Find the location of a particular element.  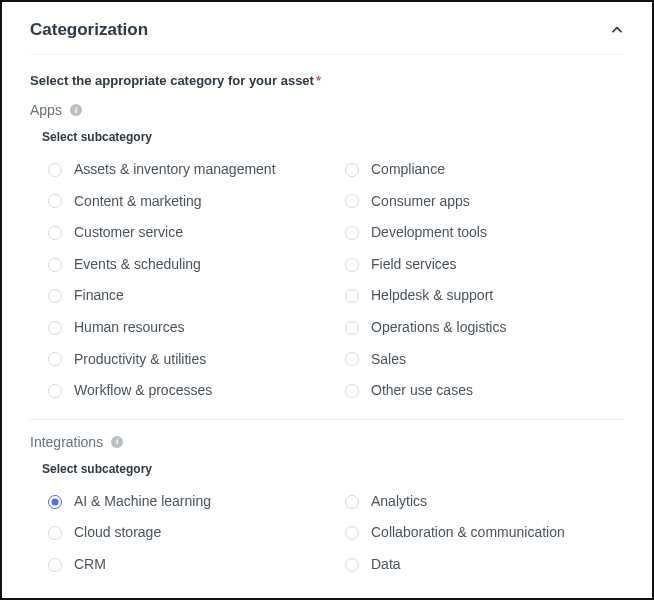

option-item: Human resources is located at coordinates (184, 328).